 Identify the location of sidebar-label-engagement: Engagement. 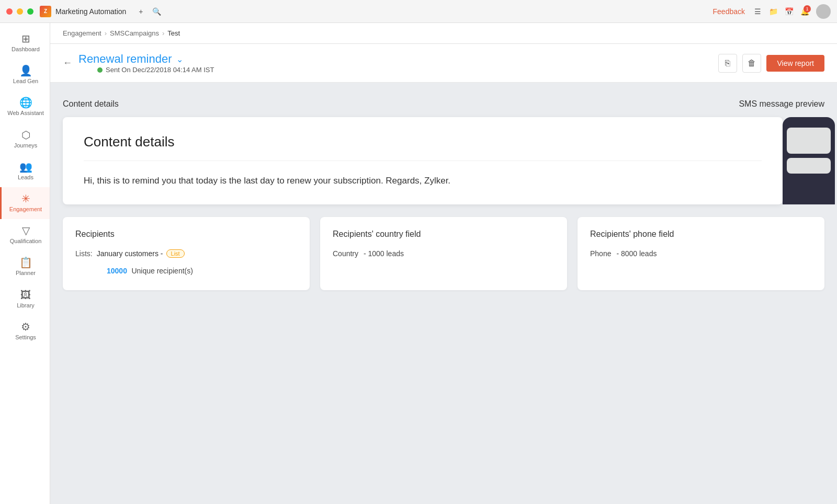
(26, 209).